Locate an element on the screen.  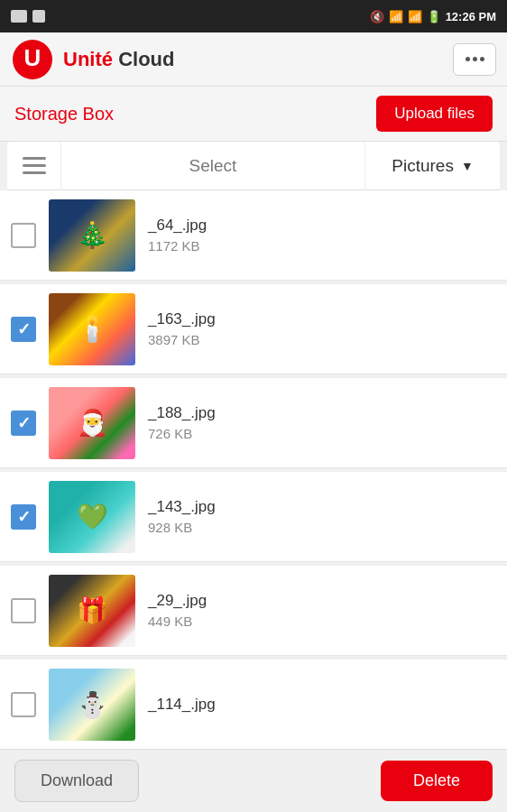
more-button is located at coordinates (475, 60).